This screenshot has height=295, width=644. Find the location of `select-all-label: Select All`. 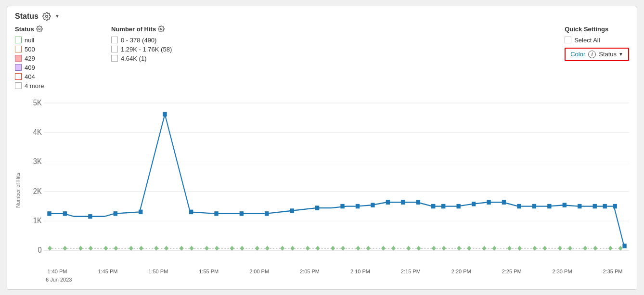

select-all-label: Select All is located at coordinates (587, 40).